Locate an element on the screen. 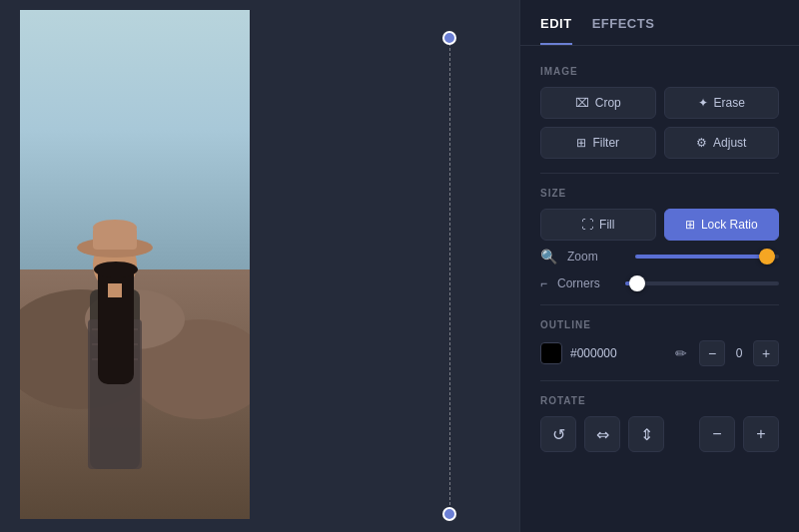 The width and height of the screenshot is (799, 532). filter-icon: ⊞ is located at coordinates (581, 143).